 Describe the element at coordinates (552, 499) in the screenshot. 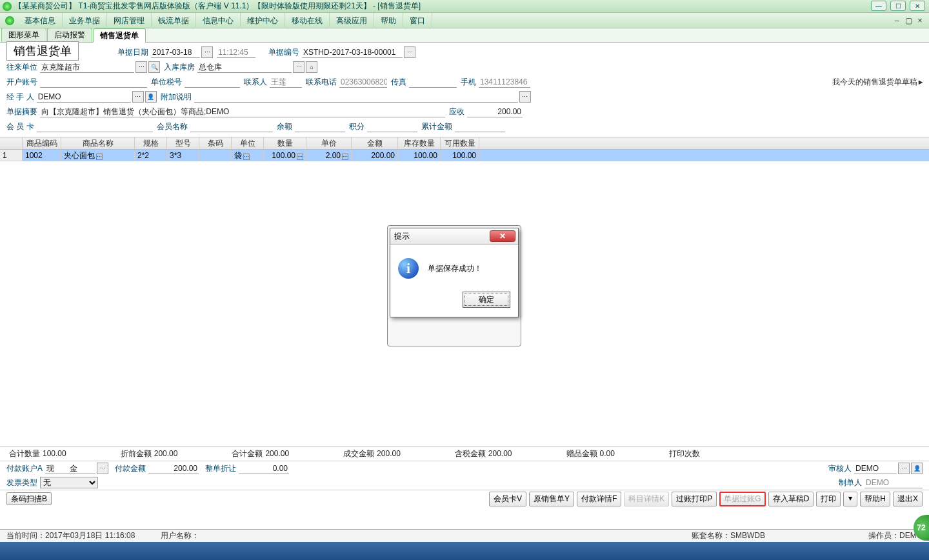

I see `orig-sale-button: 原销售单Y` at that location.